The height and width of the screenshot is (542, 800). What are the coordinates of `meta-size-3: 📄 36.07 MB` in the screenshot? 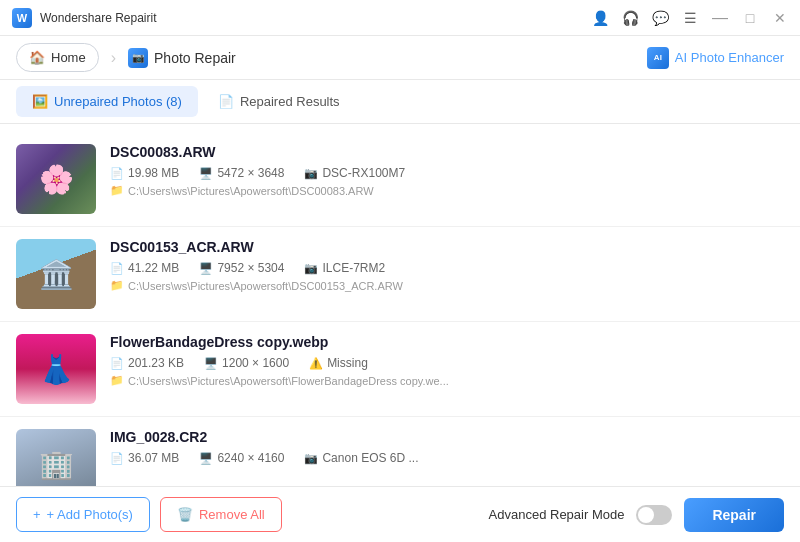 It's located at (144, 458).